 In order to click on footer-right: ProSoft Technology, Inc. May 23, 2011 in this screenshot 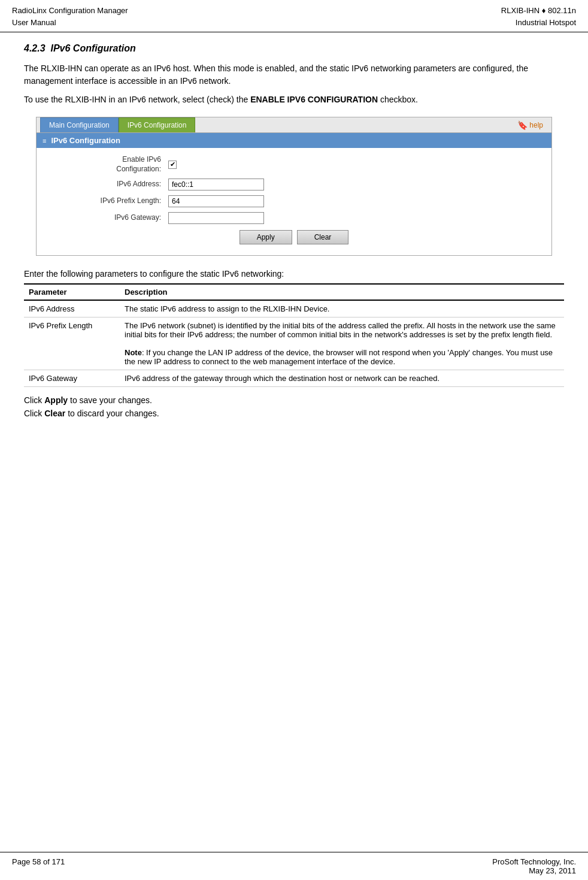, I will do `click(534, 866)`.